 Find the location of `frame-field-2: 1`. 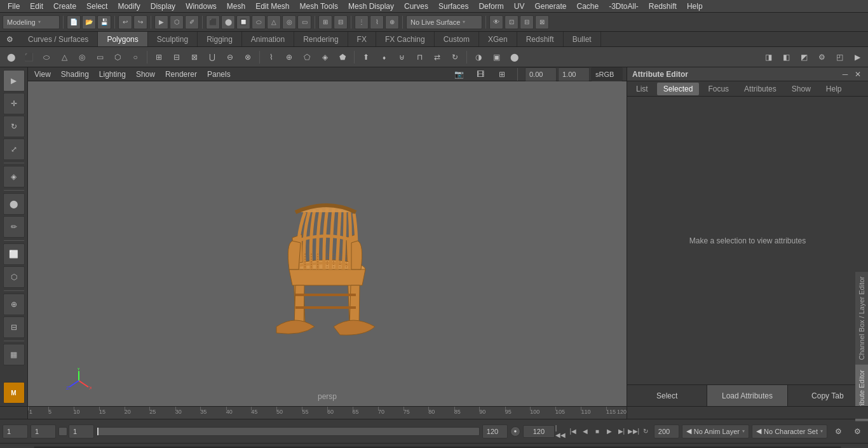

frame-field-2: 1 is located at coordinates (43, 431).